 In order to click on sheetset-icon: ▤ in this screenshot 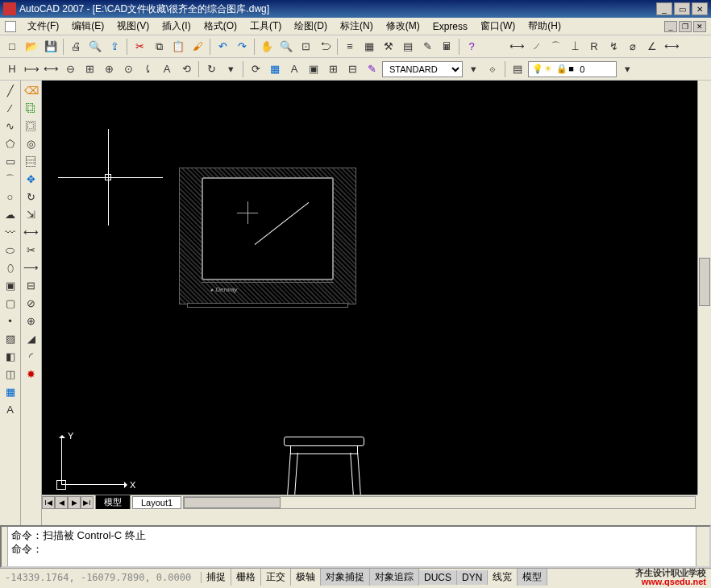, I will do `click(408, 47)`.